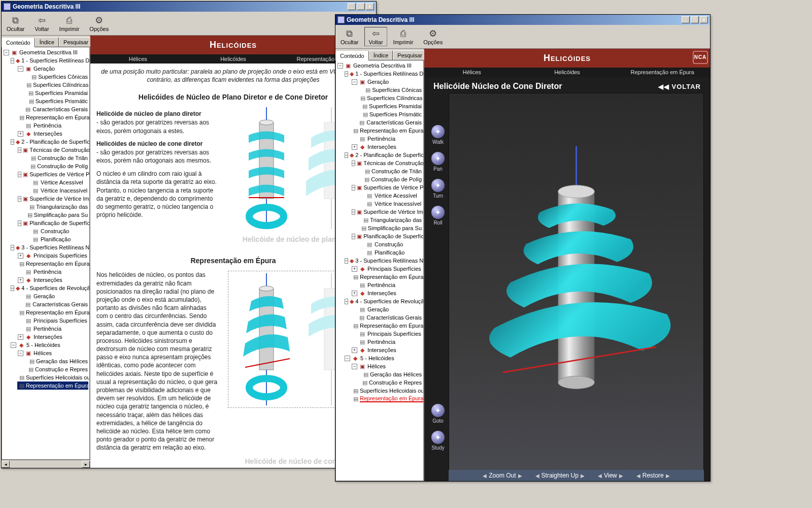 Image resolution: width=812 pixels, height=508 pixels. Describe the element at coordinates (390, 228) in the screenshot. I see `tree-node: ▤Simplificação para Su` at that location.